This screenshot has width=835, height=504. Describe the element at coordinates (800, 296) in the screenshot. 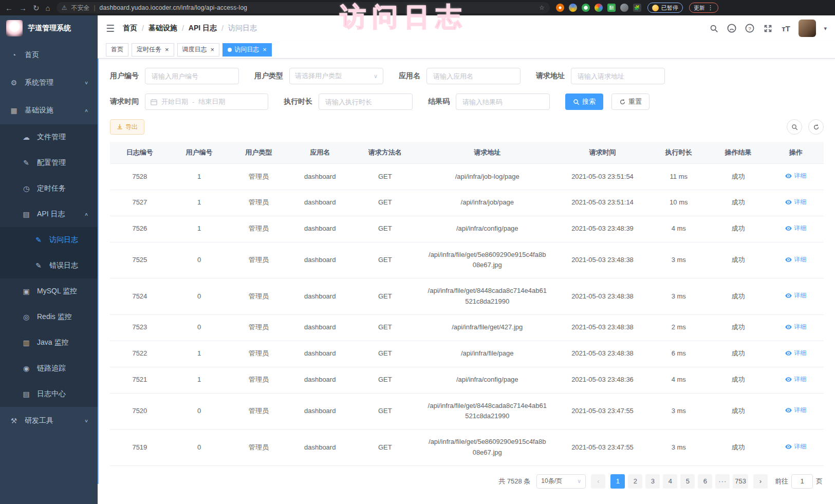

I see `detail-label: 详细` at that location.